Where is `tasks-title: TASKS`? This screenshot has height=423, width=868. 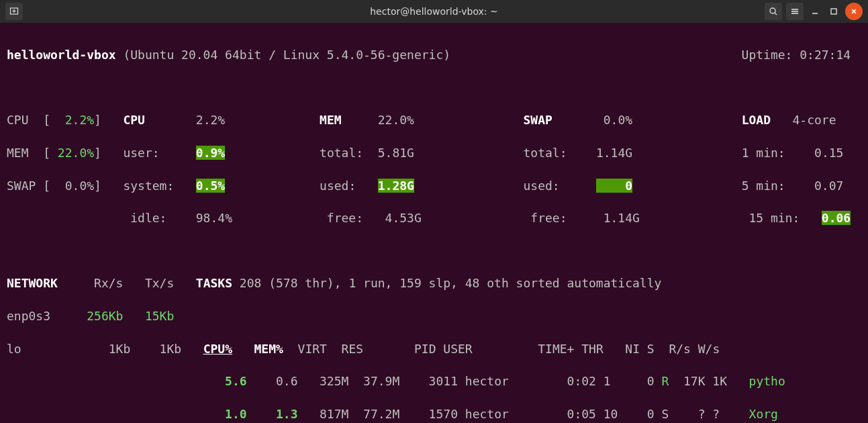
tasks-title: TASKS is located at coordinates (214, 283).